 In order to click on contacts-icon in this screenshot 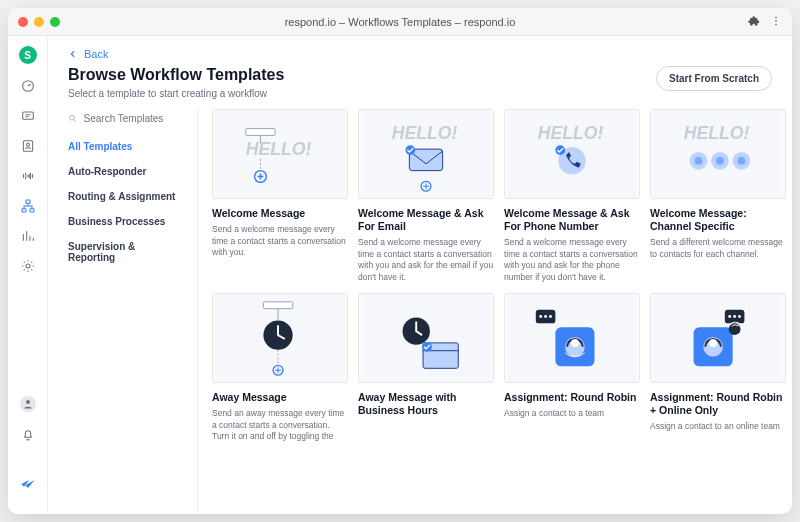, I will do `click(28, 146)`.